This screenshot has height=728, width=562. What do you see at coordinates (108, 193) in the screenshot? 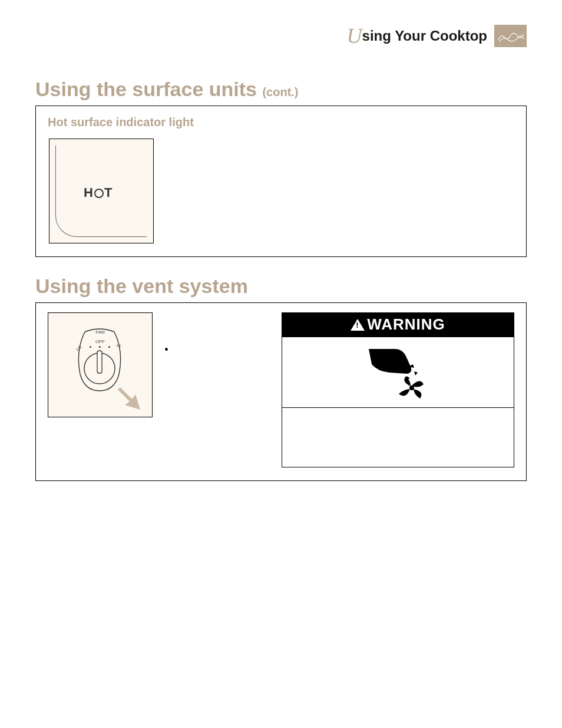
I see `hot-t: T` at bounding box center [108, 193].